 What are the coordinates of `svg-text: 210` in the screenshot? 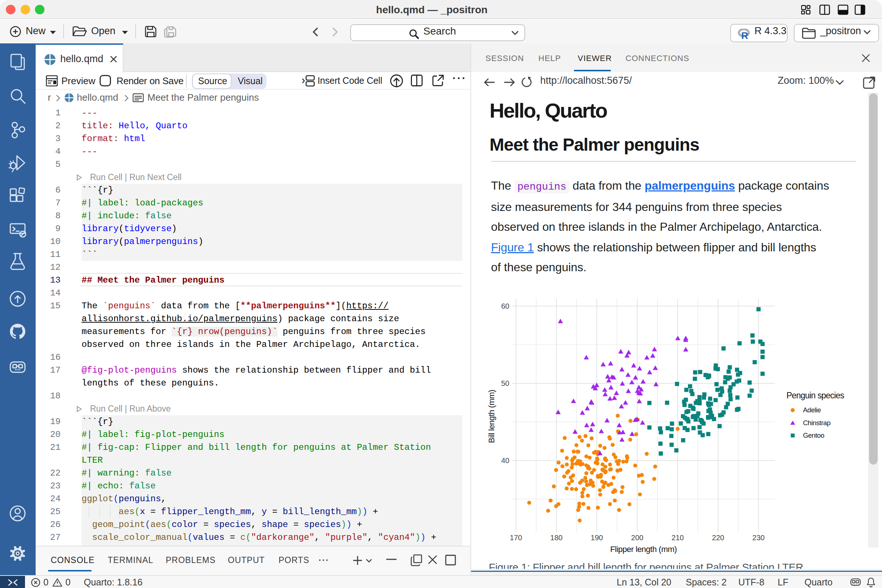 It's located at (677, 538).